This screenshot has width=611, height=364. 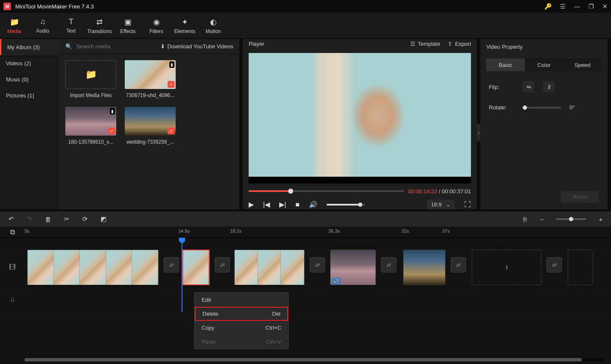 What do you see at coordinates (479, 133) in the screenshot?
I see `collapse-handle: ›` at bounding box center [479, 133].